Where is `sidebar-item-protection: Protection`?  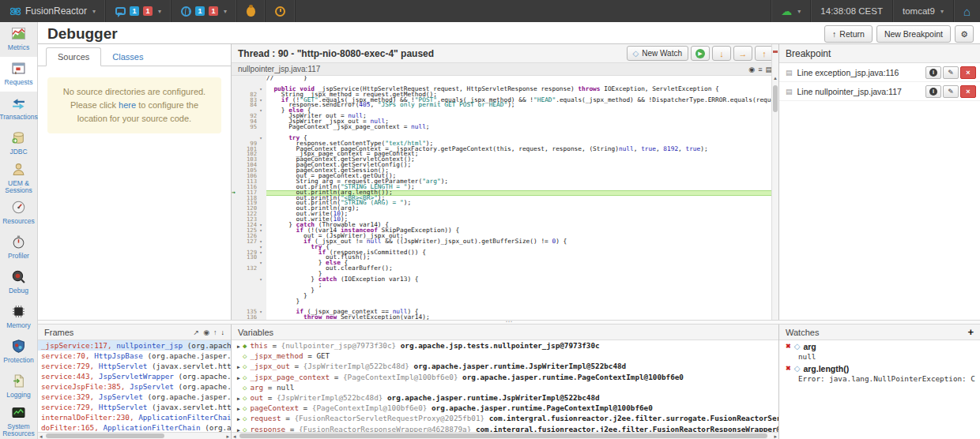
sidebar-item-protection: Protection is located at coordinates (19, 352).